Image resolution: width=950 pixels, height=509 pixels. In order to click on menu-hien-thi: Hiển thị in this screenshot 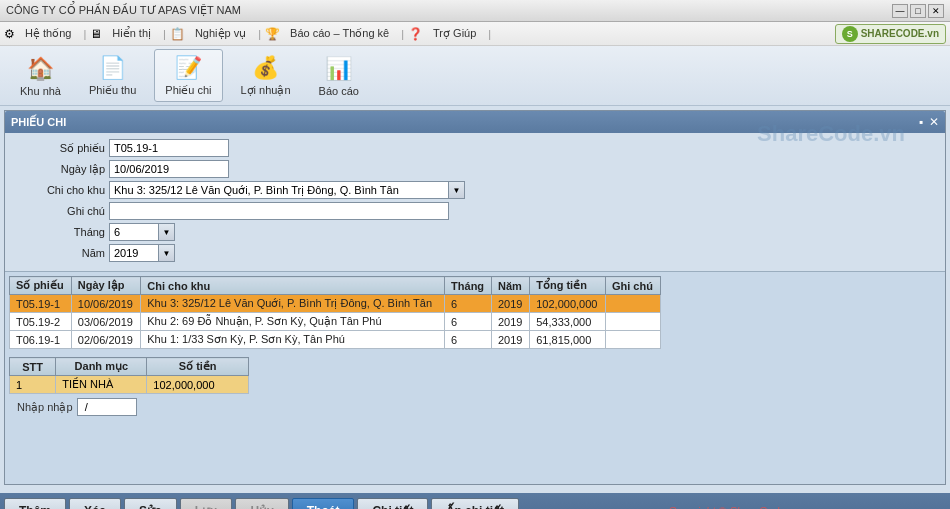, I will do `click(132, 34)`.